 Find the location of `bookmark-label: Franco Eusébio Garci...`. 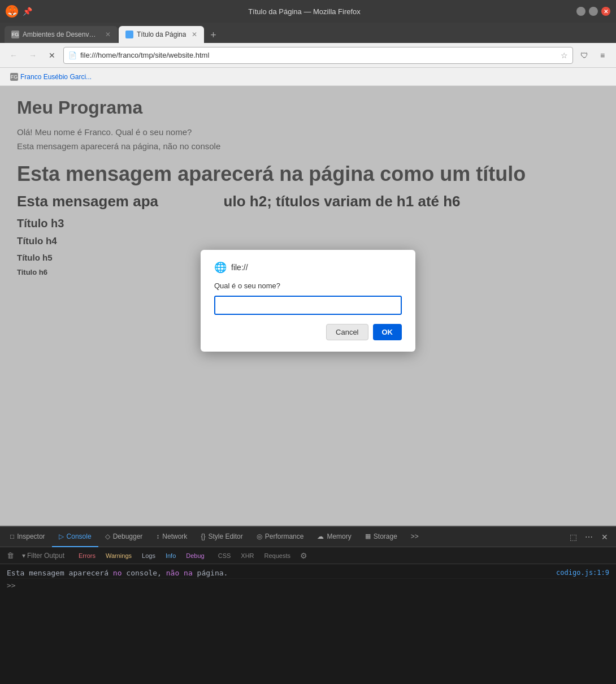

bookmark-label: Franco Eusébio Garci... is located at coordinates (56, 77).